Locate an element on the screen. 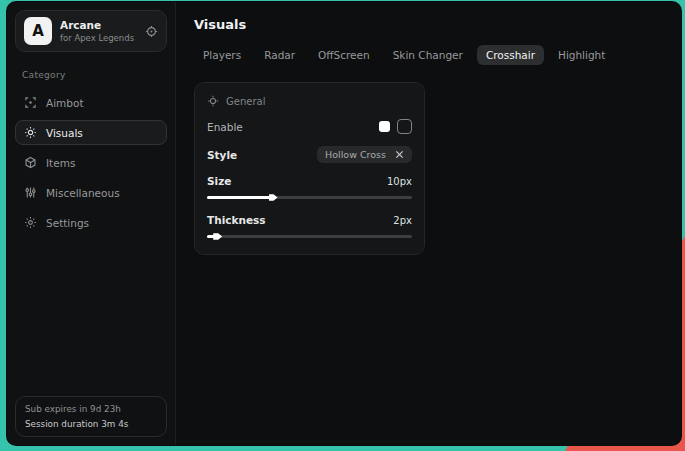 This screenshot has width=685, height=451. app-logo: A is located at coordinates (38, 31).